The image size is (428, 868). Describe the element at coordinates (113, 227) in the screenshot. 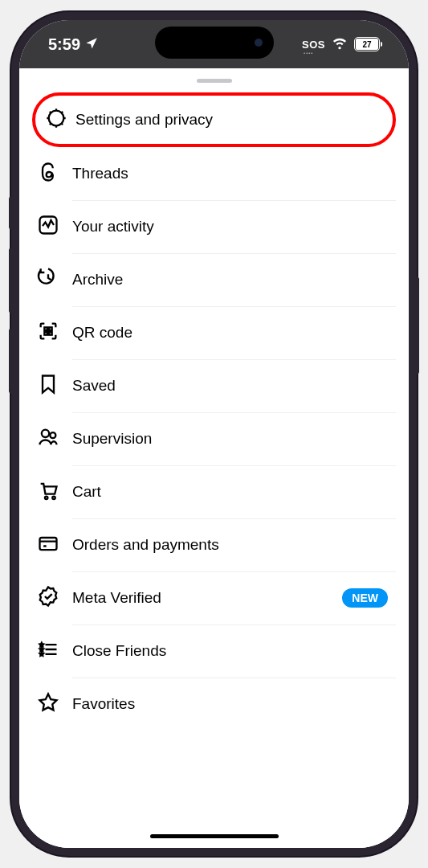

I see `menu-label: Your activity` at that location.